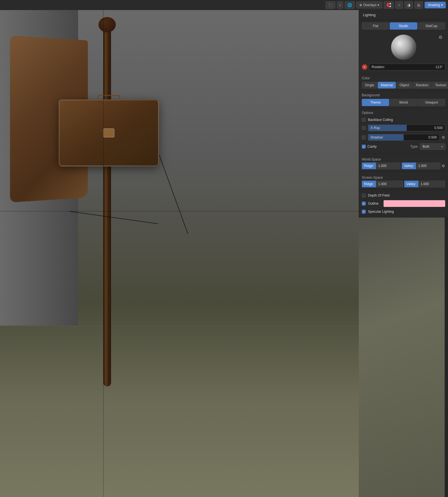 The image size is (448, 497). I want to click on background-tab-group: Theme World Viewport, so click(403, 102).